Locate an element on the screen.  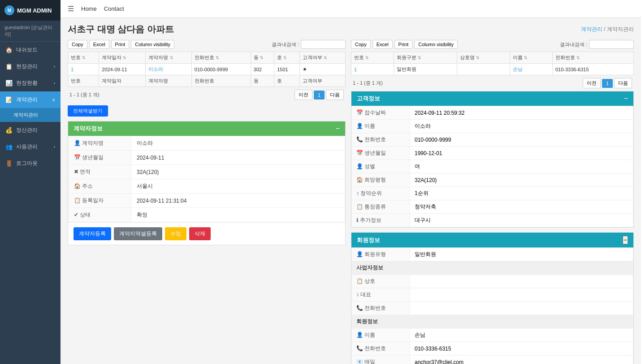
mem-label-rep: ↕ 대표 is located at coordinates (381, 295).